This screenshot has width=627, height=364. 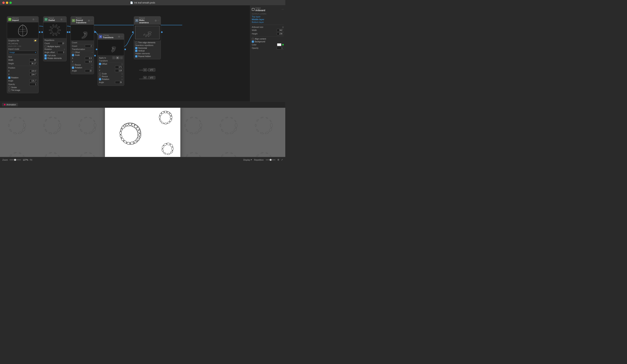 What do you see at coordinates (152, 78) in the screenshot?
I see `pass-node-2-a2: a*2` at bounding box center [152, 78].